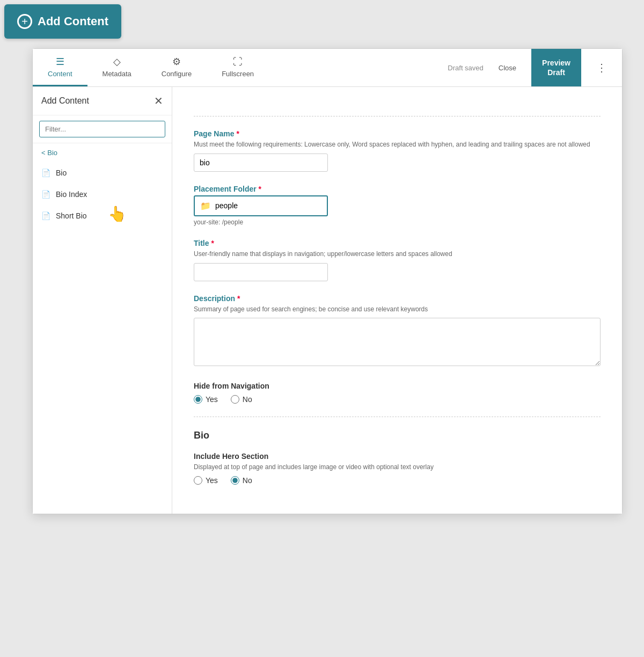  I want to click on tab-configure-label: Configure, so click(177, 74).